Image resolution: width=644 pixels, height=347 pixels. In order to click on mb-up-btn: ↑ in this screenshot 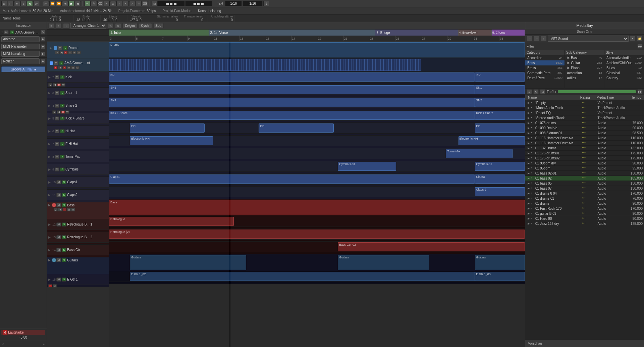, I will do `click(544, 39)`.